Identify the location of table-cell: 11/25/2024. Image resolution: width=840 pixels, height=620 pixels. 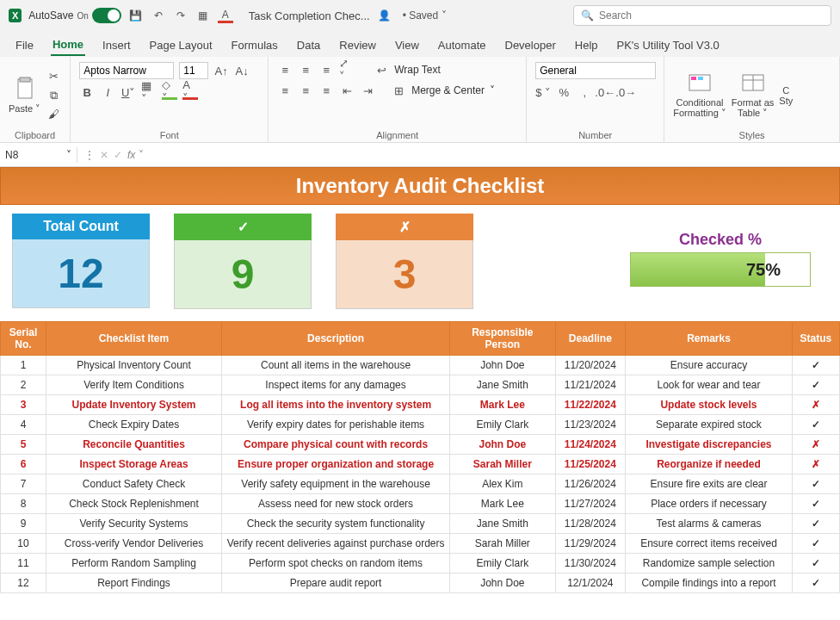
(590, 465).